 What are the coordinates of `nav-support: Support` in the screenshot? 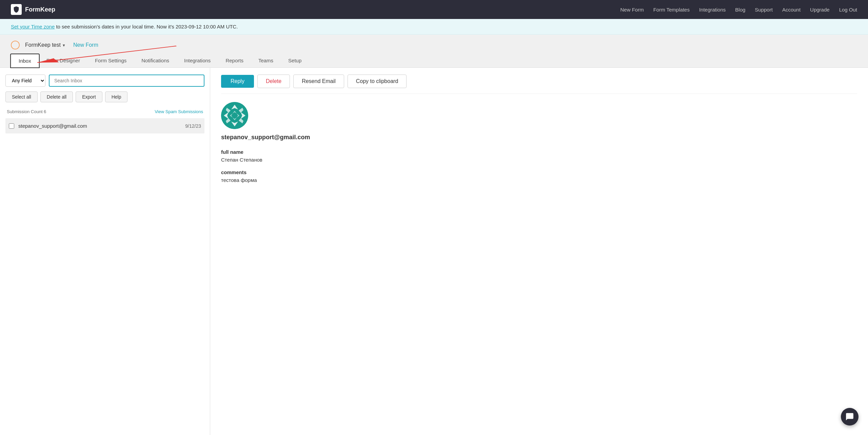 It's located at (764, 9).